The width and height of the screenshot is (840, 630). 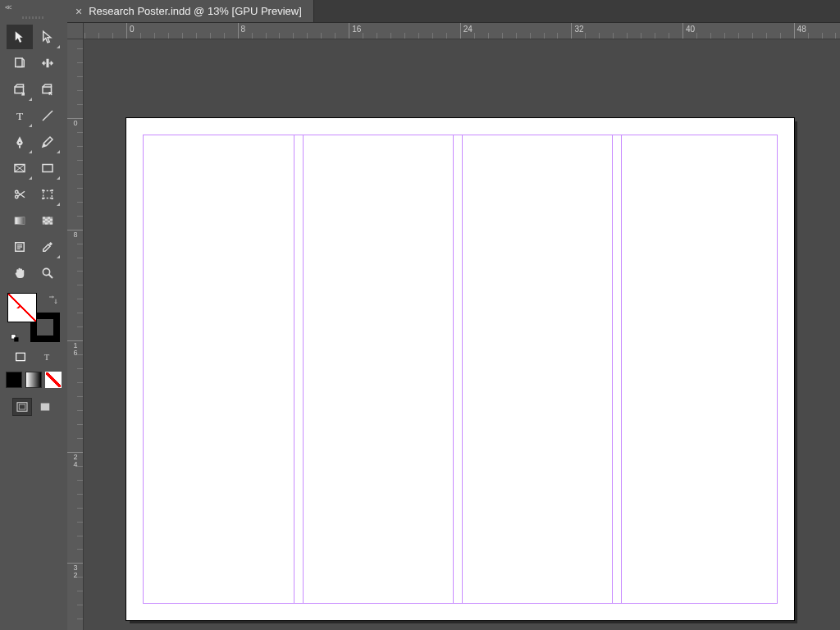 What do you see at coordinates (20, 37) in the screenshot?
I see `cursor-arrow-icon` at bounding box center [20, 37].